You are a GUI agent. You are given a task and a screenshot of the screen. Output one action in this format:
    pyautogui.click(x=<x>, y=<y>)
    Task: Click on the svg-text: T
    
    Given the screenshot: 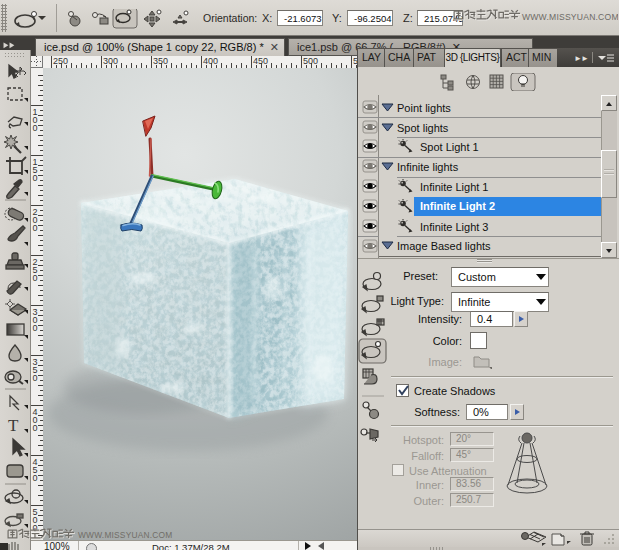 What is the action you would take?
    pyautogui.click(x=14, y=426)
    